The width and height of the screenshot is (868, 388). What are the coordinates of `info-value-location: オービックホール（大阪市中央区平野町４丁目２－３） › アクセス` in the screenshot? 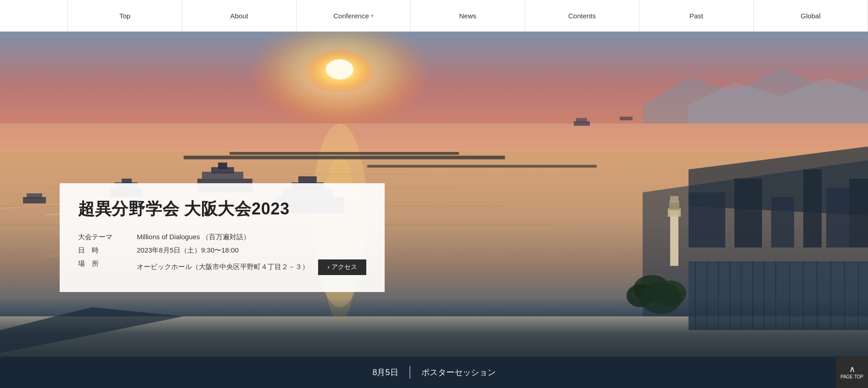 It's located at (250, 267).